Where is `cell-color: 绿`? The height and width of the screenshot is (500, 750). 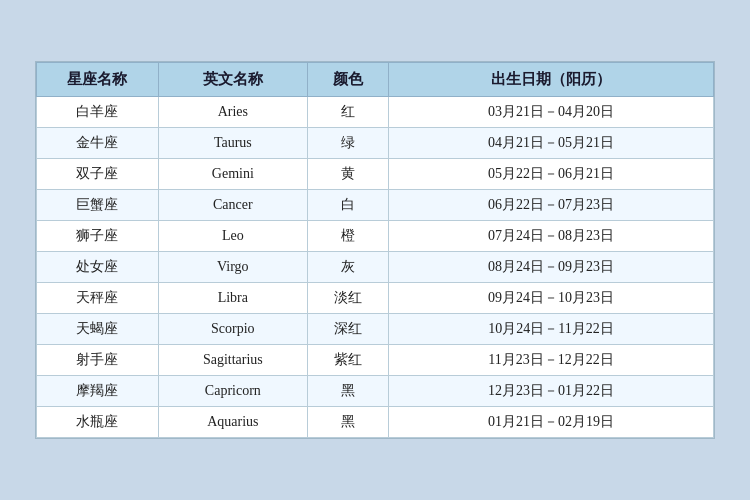 cell-color: 绿 is located at coordinates (348, 144).